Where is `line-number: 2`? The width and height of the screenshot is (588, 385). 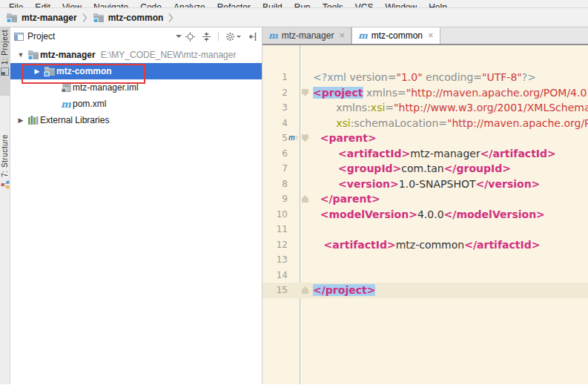 line-number: 2 is located at coordinates (275, 93).